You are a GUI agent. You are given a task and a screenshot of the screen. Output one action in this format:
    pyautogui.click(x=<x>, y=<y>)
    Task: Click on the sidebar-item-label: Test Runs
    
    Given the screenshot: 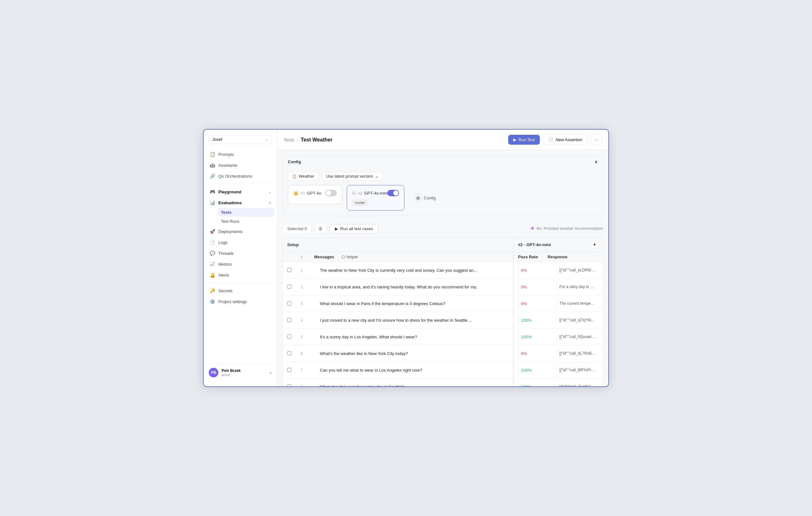 What is the action you would take?
    pyautogui.click(x=230, y=221)
    